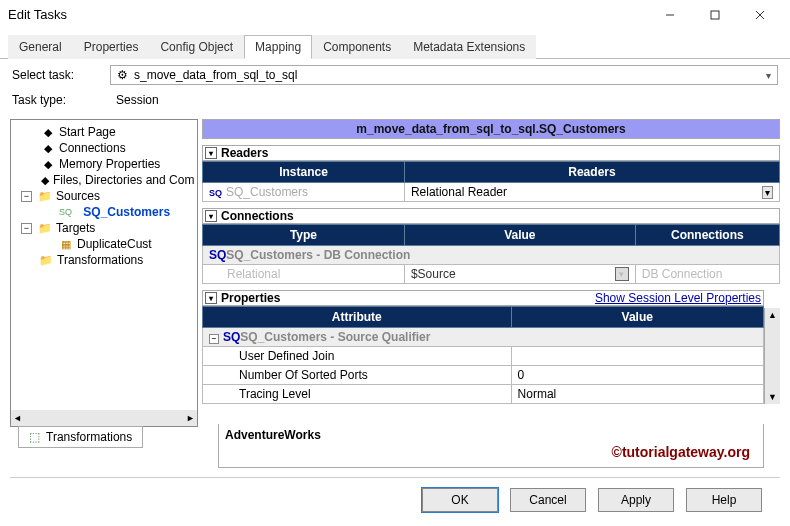 The image size is (790, 526). Describe the element at coordinates (112, 47) in the screenshot. I see `tab-properties: Properties` at that location.